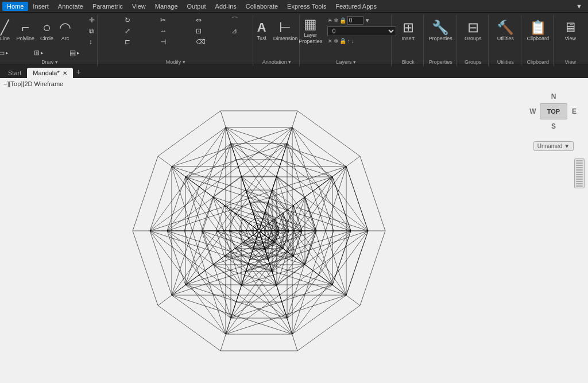 The image size is (588, 383). What do you see at coordinates (473, 31) in the screenshot?
I see `groups-button: ⊟ Groups` at bounding box center [473, 31].